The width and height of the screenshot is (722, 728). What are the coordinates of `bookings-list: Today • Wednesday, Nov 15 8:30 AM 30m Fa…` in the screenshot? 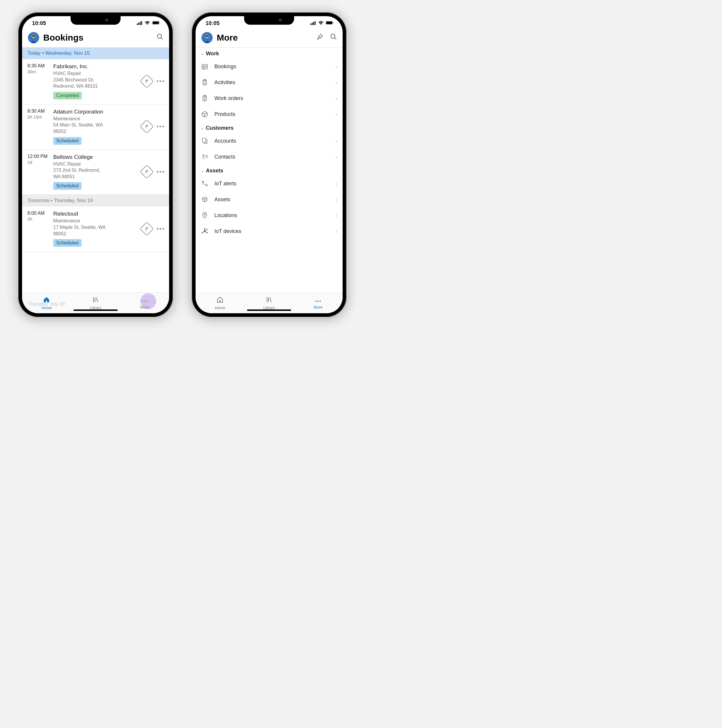 It's located at (96, 170).